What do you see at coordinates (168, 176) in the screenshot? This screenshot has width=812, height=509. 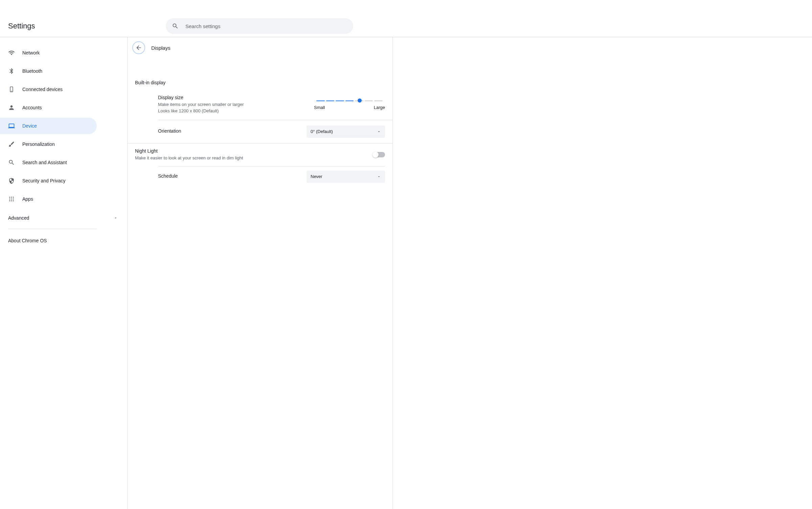 I see `schedule-title: Schedule` at bounding box center [168, 176].